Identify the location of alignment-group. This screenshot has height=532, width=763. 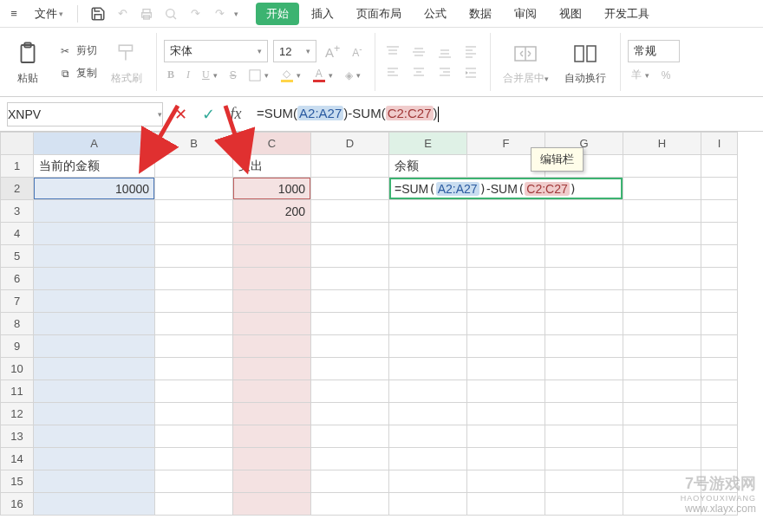
(437, 62).